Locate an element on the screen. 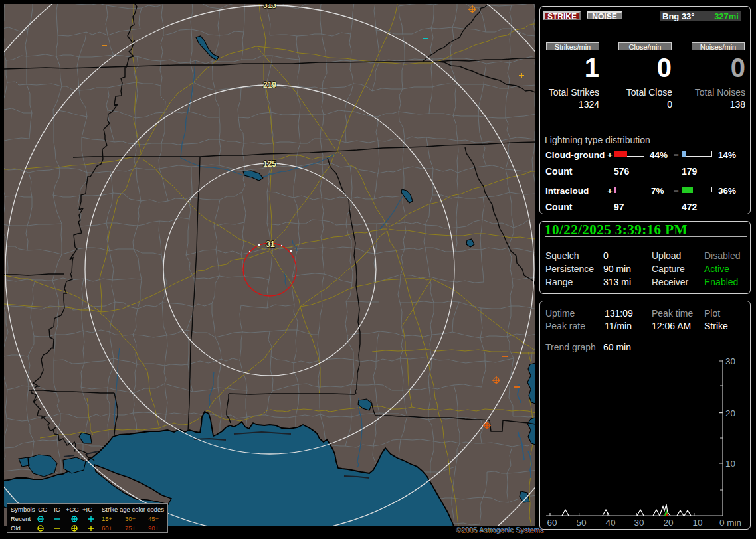 This screenshot has height=539, width=756. svg-text: 60 is located at coordinates (551, 523).